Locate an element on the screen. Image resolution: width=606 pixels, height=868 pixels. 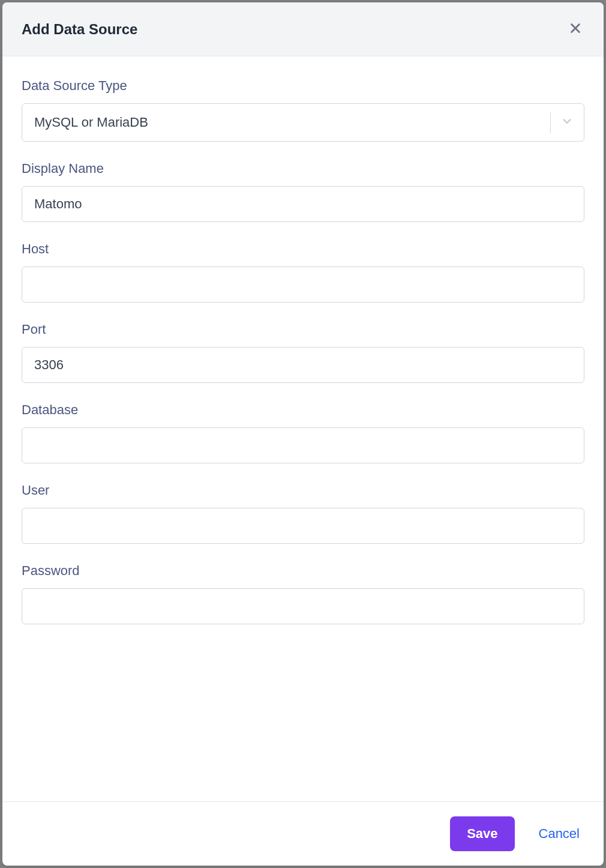
data-source-type-value: MySQL or MariaDB is located at coordinates (91, 122).